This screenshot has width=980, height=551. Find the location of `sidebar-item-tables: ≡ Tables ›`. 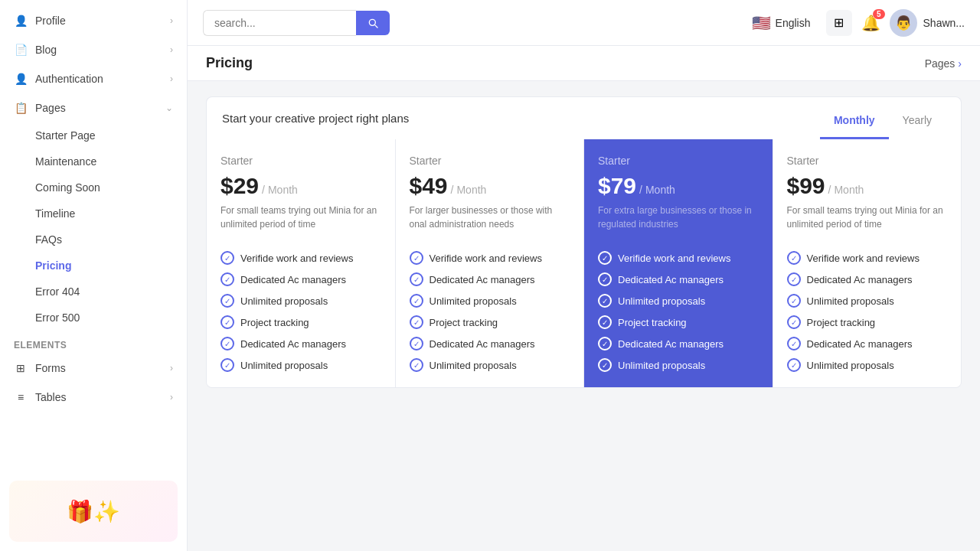

sidebar-item-tables: ≡ Tables › is located at coordinates (93, 397).